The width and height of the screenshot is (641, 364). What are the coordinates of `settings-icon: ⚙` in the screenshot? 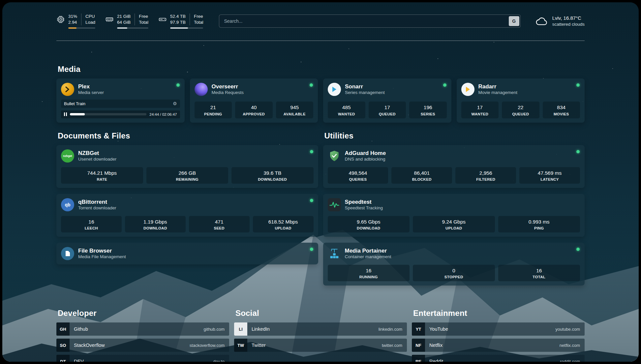 It's located at (175, 104).